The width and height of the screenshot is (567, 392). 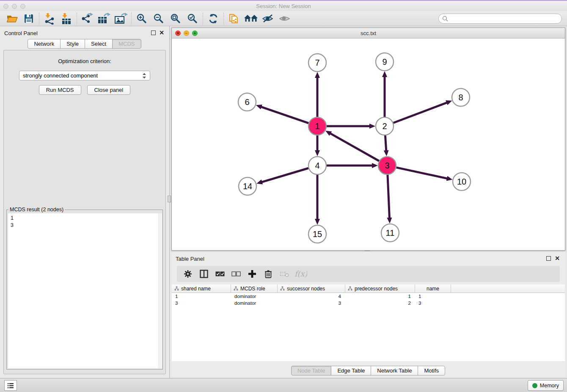 What do you see at coordinates (385, 126) in the screenshot?
I see `graph-node-2: 2` at bounding box center [385, 126].